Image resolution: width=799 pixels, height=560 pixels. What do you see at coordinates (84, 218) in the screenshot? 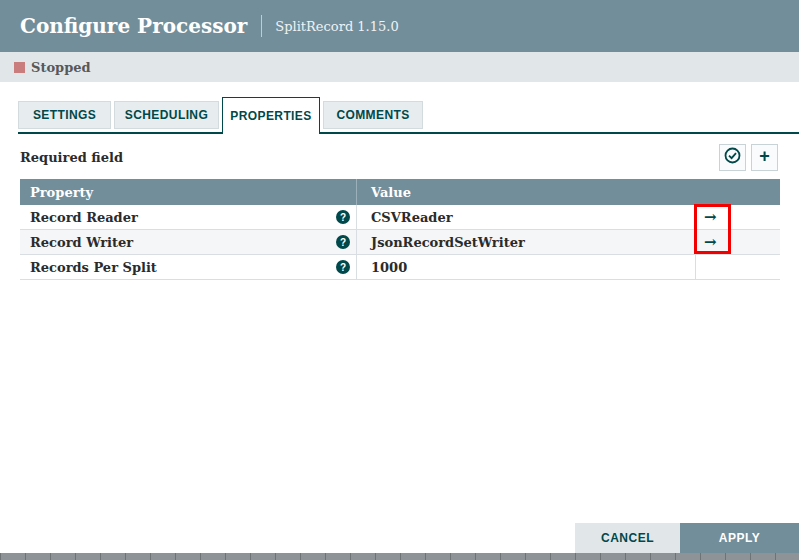
I see `property-name: Record Reader` at bounding box center [84, 218].